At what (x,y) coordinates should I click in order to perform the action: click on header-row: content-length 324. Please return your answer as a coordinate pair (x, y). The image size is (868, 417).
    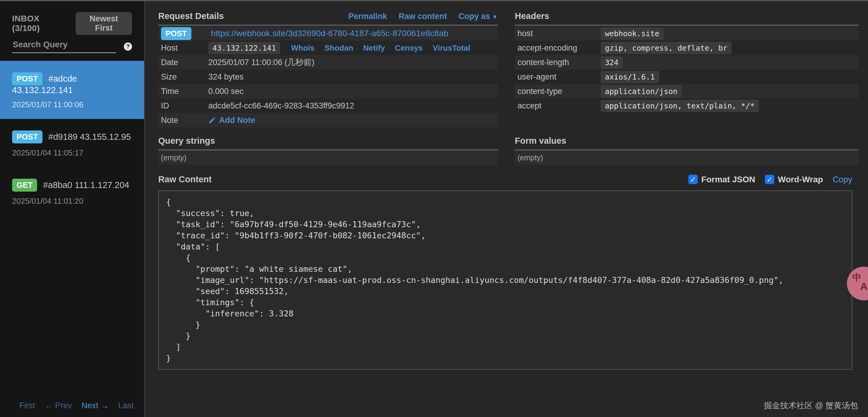
    Looking at the image, I should click on (687, 63).